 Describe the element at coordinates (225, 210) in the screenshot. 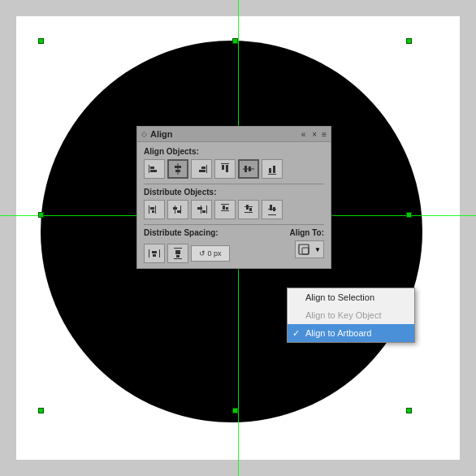

I see `dist-top-button` at that location.